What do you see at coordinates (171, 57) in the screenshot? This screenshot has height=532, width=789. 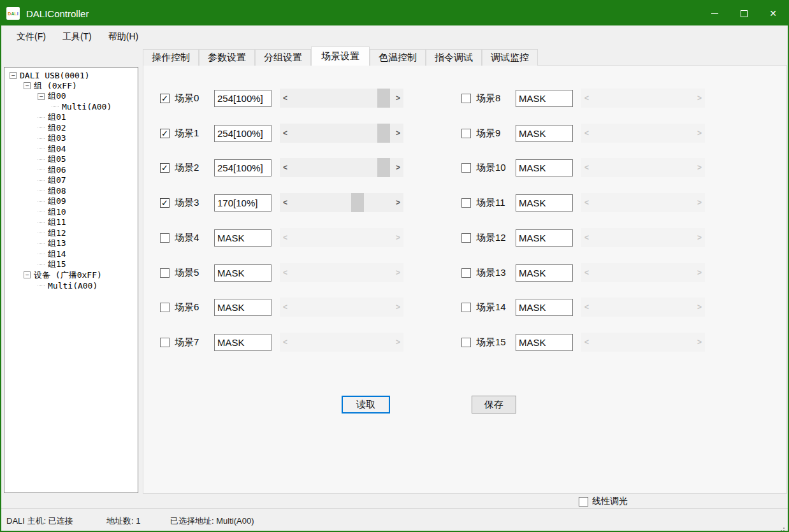 I see `tab-0: 操作控制` at bounding box center [171, 57].